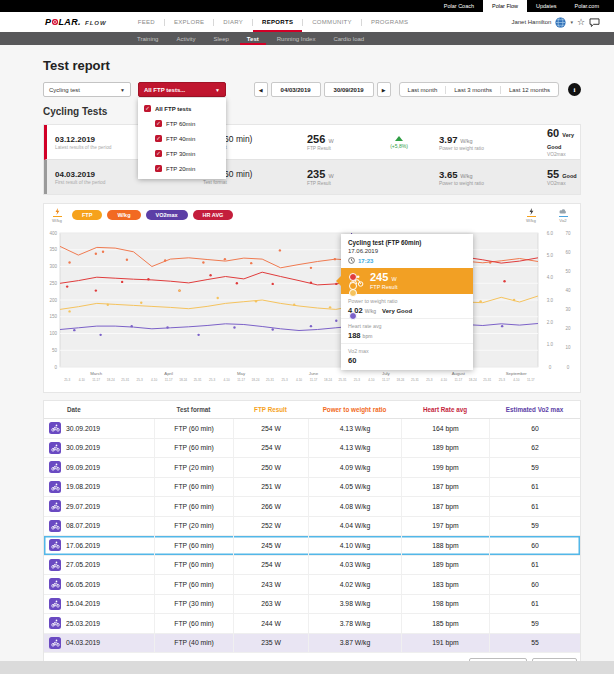  Describe the element at coordinates (572, 22) in the screenshot. I see `chevron-down-icon: ▾` at that location.